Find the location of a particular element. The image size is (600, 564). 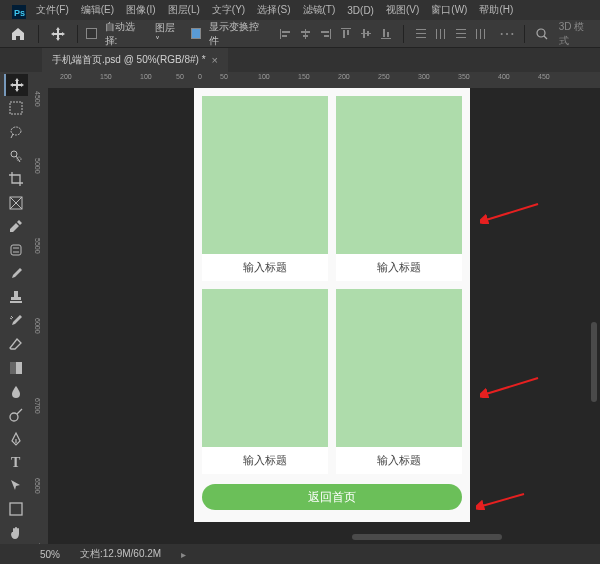

zoom-level: 50% is located at coordinates (50, 554).